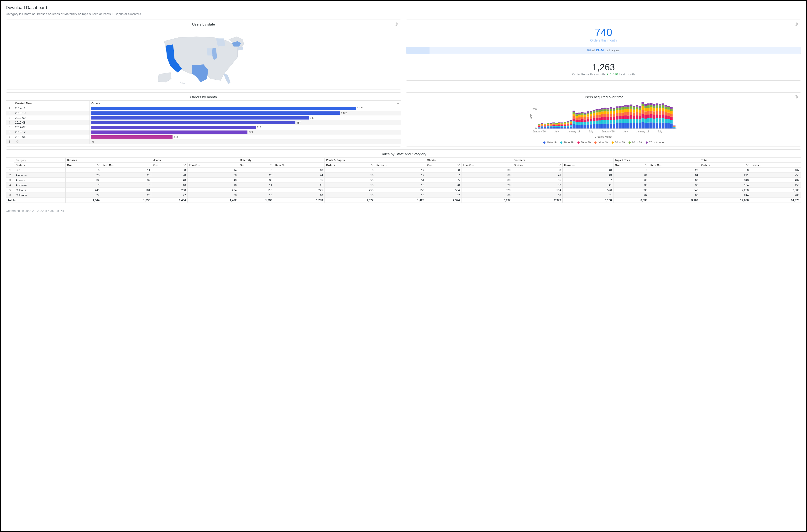 The height and width of the screenshot is (532, 807). Describe the element at coordinates (557, 132) in the screenshot. I see `svg-text: July` at that location.